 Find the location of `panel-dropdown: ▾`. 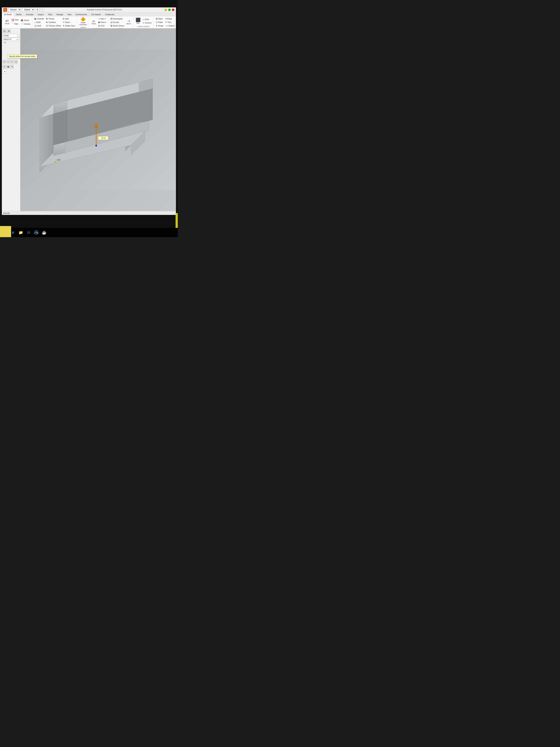

panel-dropdown: ▾ is located at coordinates (12, 67).